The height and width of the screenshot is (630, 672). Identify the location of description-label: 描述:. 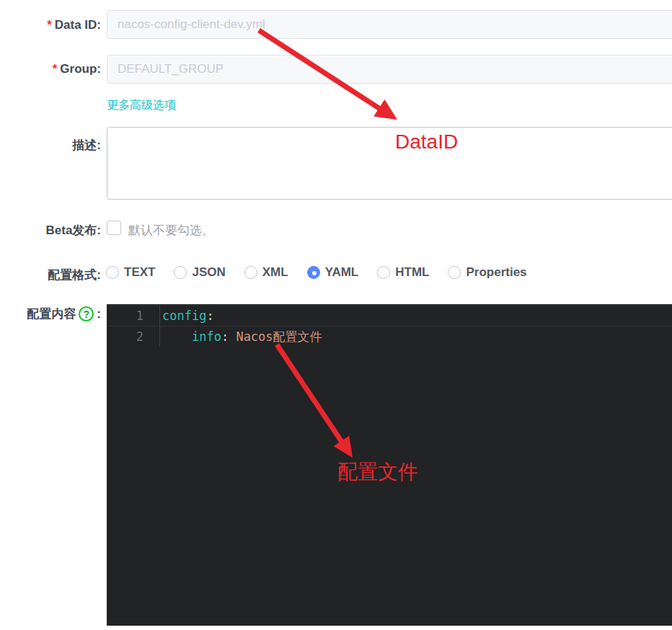
(50, 146).